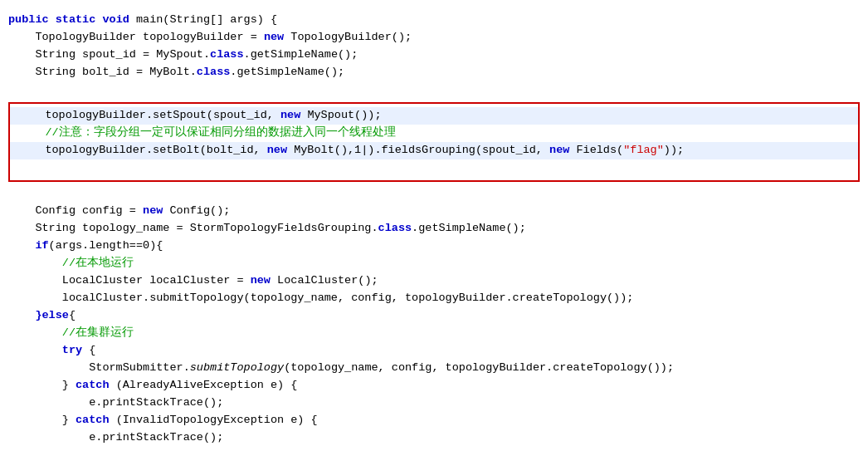 This screenshot has height=451, width=868. I want to click on code-line-printtrace1: e.printStackTrace();, so click(434, 404).